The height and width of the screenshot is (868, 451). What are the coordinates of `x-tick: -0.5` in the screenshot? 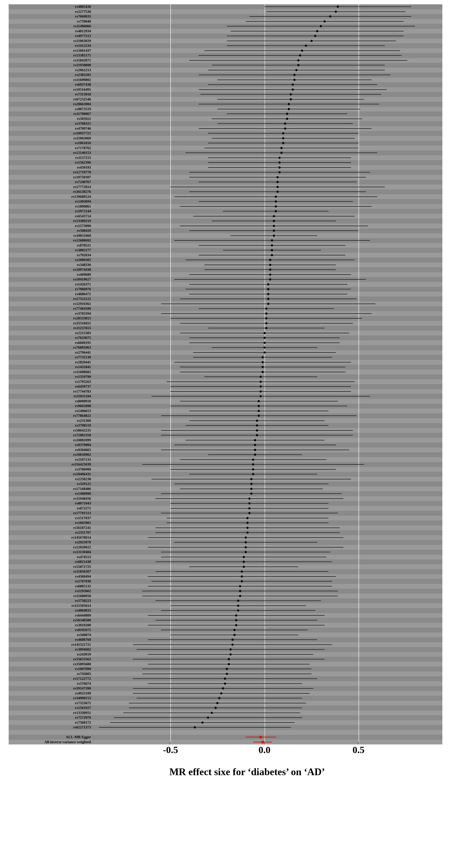 It's located at (171, 750).